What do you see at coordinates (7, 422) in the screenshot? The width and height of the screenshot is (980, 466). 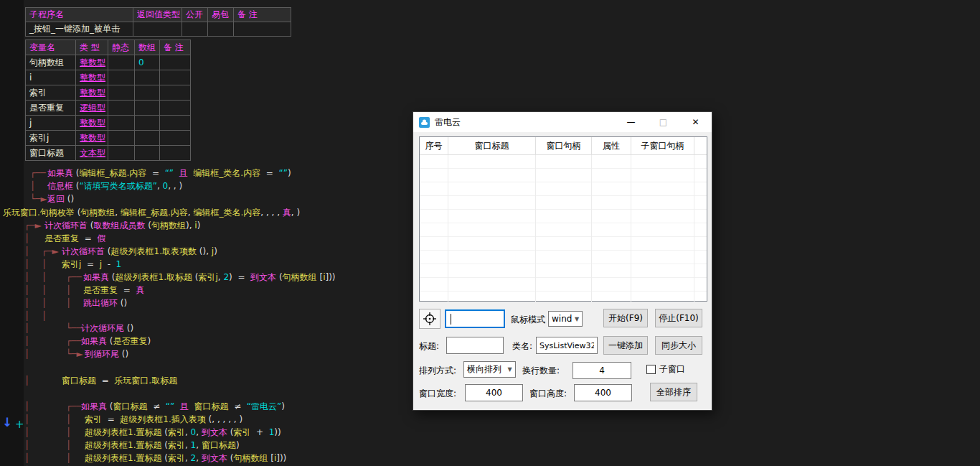 I see `margin-arrow-icon: ↓` at bounding box center [7, 422].